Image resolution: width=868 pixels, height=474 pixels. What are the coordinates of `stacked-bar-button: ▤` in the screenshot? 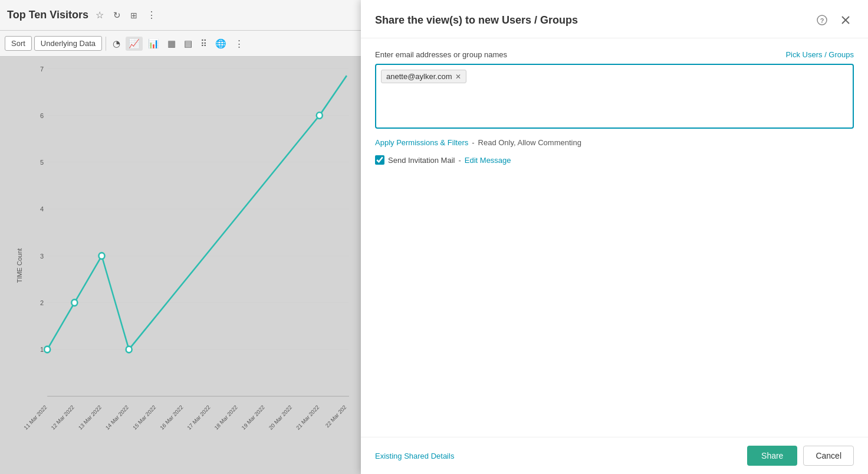 It's located at (188, 44).